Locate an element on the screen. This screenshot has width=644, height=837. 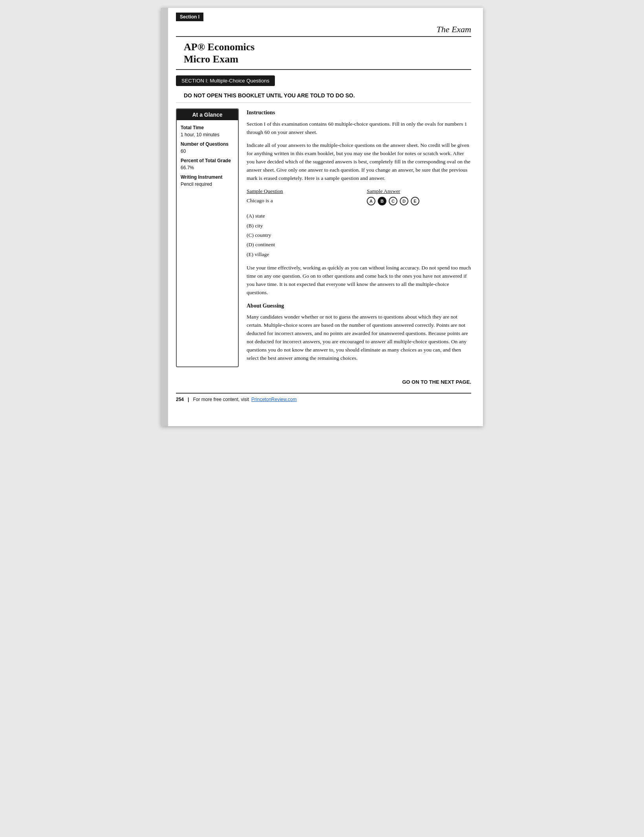
do-not-open-notice: DO NOT OPEN THIS BOOKLET UNTIL YOU ARE T… is located at coordinates (324, 94).